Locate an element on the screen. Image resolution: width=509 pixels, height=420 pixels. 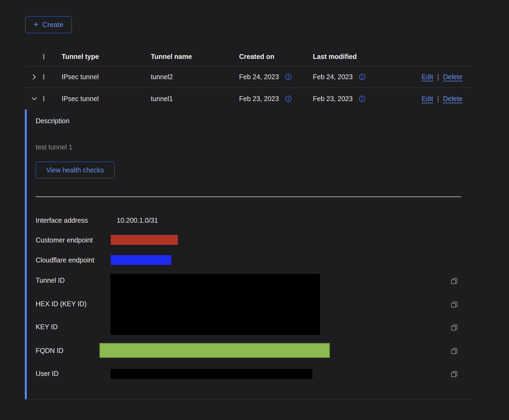
header-created-on: Created on is located at coordinates (276, 57).